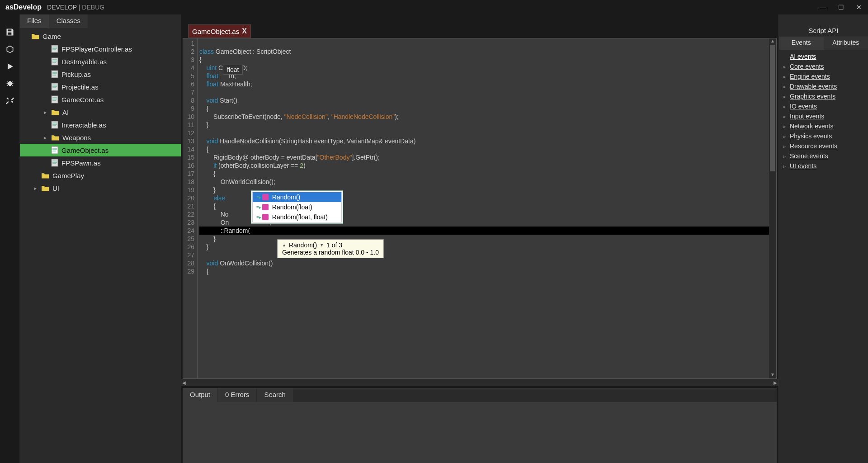  Describe the element at coordinates (76, 7) in the screenshot. I see `mode-tabs: DEVELOP | DEBUG` at that location.